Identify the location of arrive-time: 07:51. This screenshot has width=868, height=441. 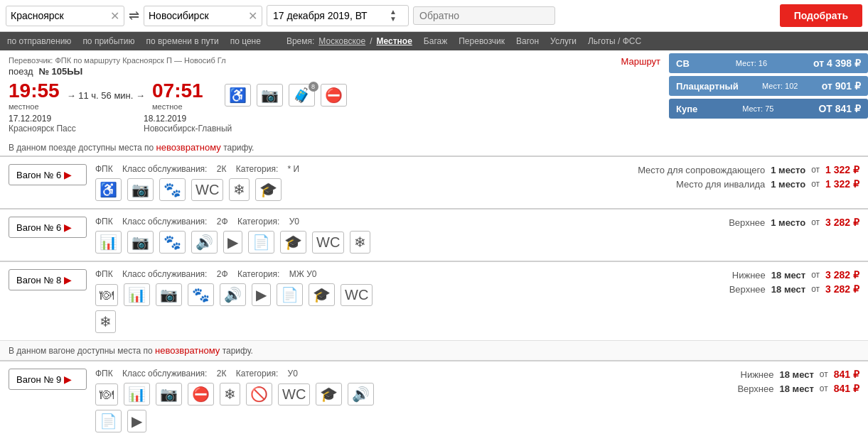
(178, 91).